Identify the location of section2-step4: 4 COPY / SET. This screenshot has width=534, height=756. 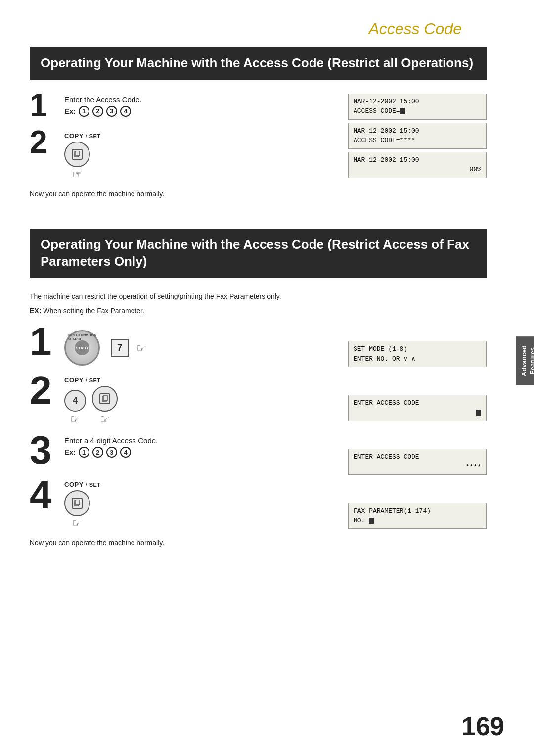
(181, 505).